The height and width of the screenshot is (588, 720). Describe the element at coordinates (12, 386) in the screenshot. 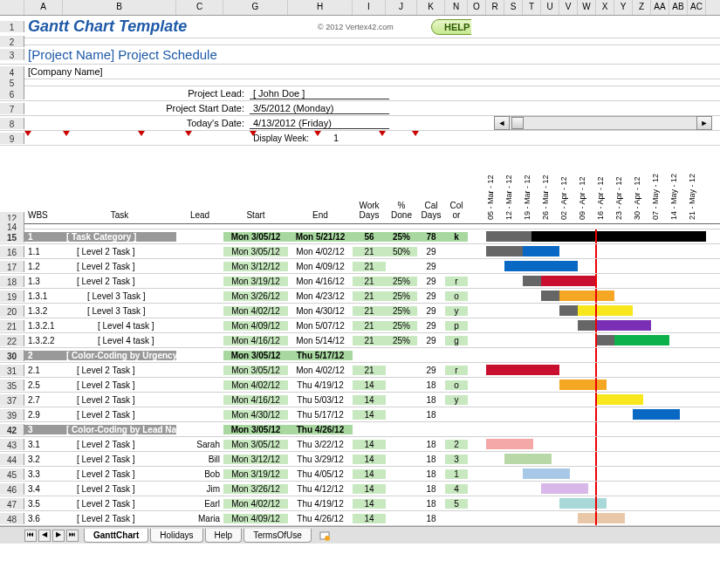

I see `row-number: 35` at that location.